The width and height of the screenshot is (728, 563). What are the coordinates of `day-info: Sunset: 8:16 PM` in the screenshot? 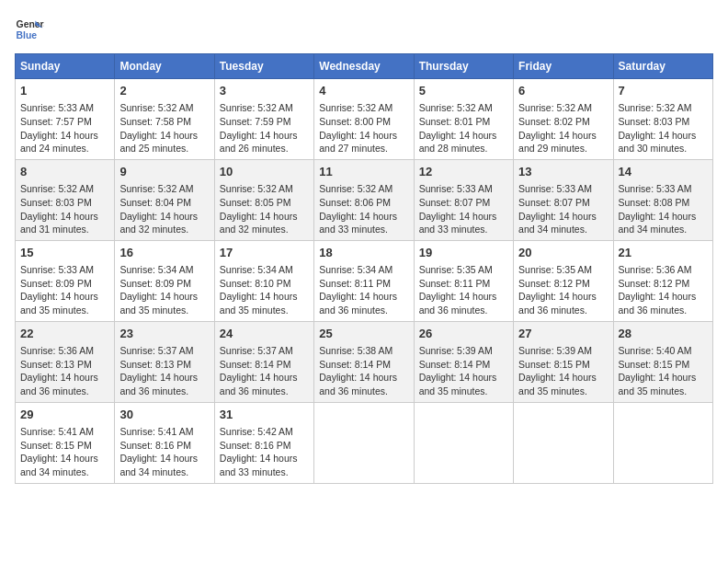 It's located at (164, 445).